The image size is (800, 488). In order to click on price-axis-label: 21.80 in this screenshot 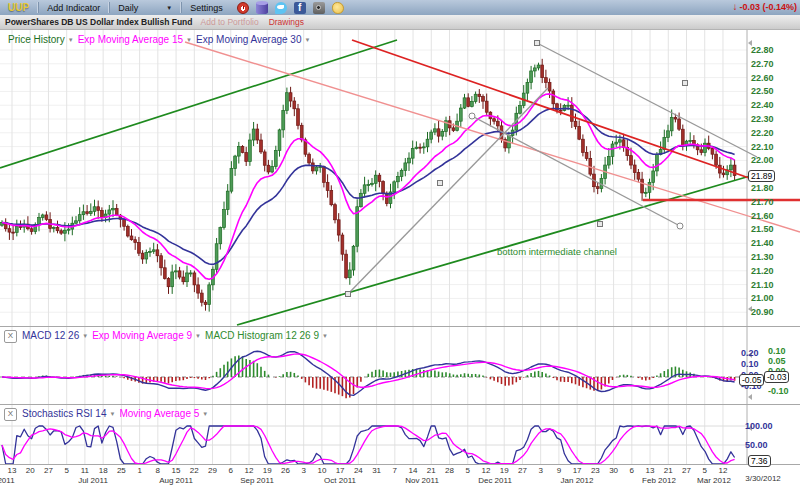, I will do `click(762, 188)`.